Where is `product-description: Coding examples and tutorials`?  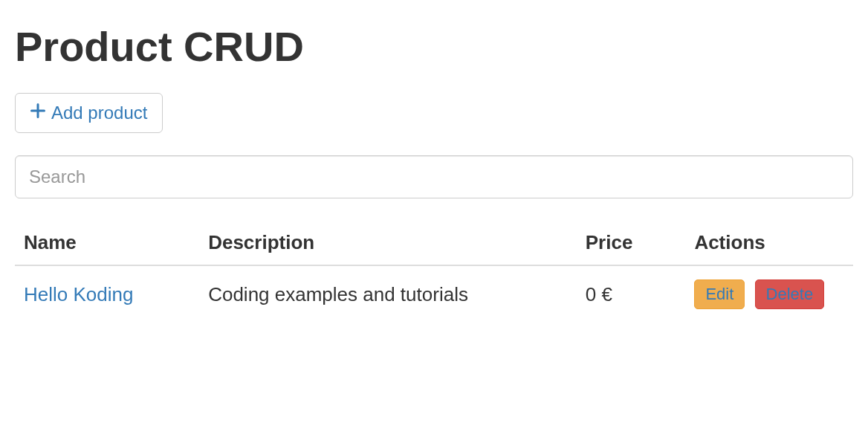 product-description: Coding examples and tutorials is located at coordinates (388, 294).